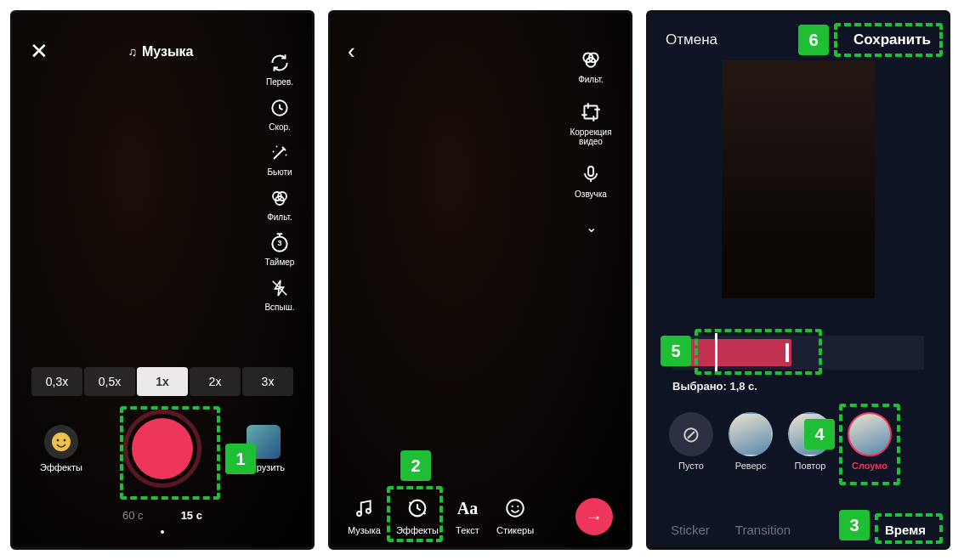 The width and height of the screenshot is (964, 560). What do you see at coordinates (592, 228) in the screenshot?
I see `expand-tools-button: ⌄` at bounding box center [592, 228].